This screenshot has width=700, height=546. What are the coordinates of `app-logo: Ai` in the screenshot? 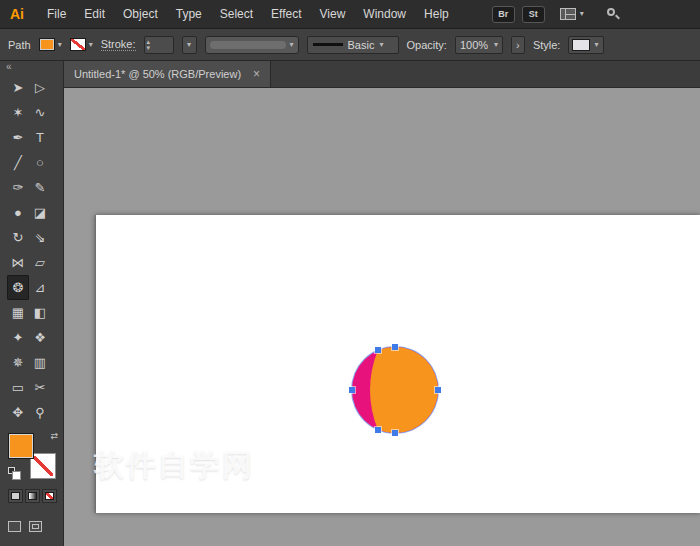 It's located at (19, 14).